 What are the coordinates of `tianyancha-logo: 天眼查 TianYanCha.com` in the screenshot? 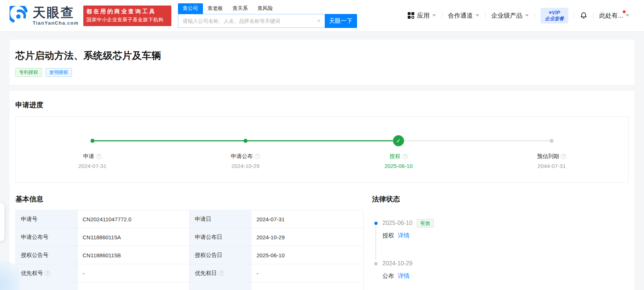 It's located at (44, 16).